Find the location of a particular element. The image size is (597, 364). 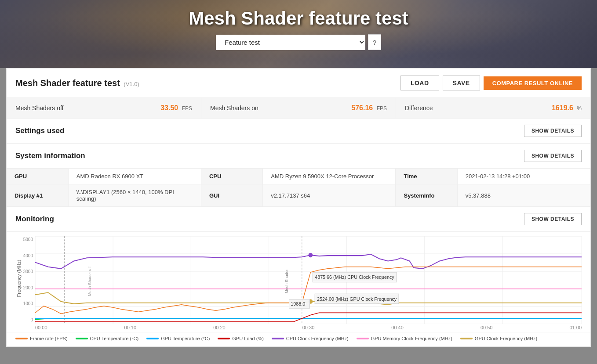

monitoring-title: Monitoring is located at coordinates (35, 219).